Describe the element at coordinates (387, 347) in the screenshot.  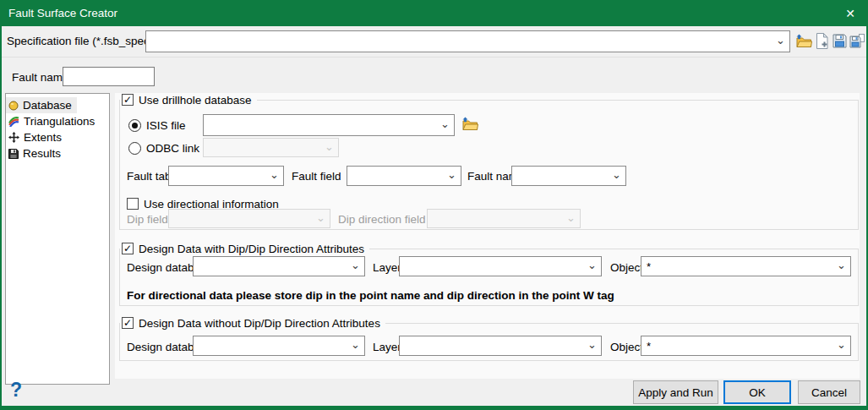
I see `design-without-layer-label: Layer` at that location.